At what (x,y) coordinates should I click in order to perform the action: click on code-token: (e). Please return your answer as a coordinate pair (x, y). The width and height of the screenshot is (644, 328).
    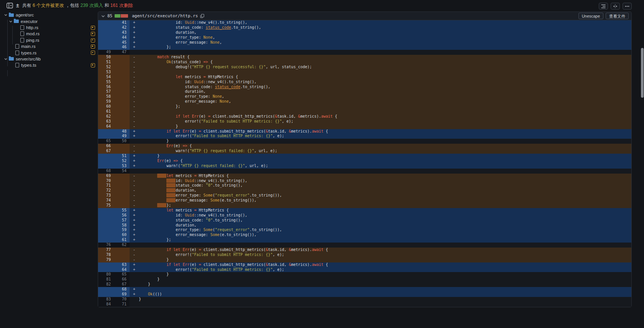
    Looking at the image, I should click on (194, 264).